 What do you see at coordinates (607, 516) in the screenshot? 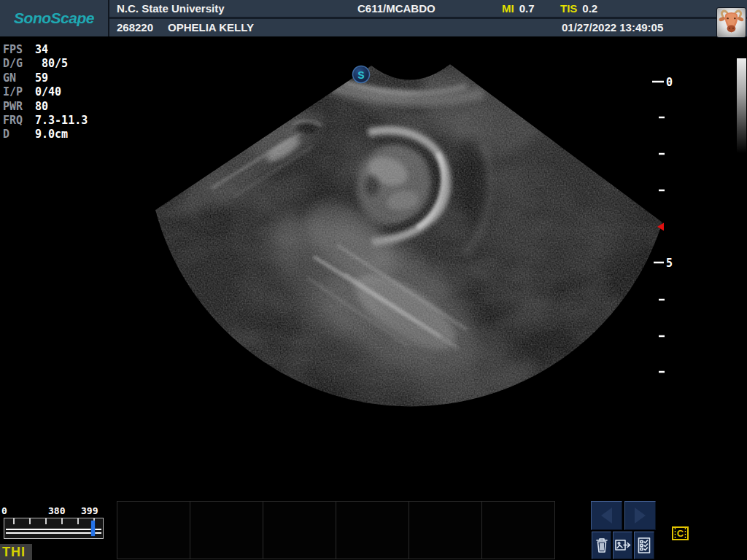
I see `left-arrow-icon` at bounding box center [607, 516].